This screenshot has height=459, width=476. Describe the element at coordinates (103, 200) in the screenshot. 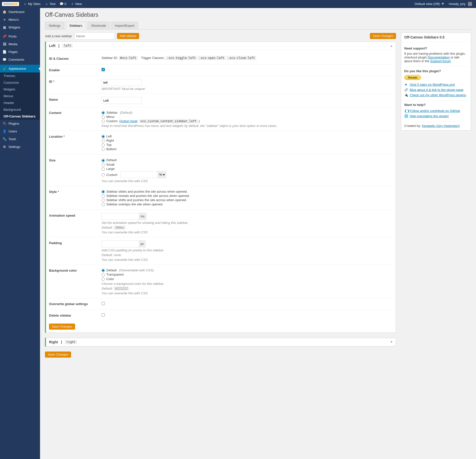

I see `style-shift-radio` at that location.